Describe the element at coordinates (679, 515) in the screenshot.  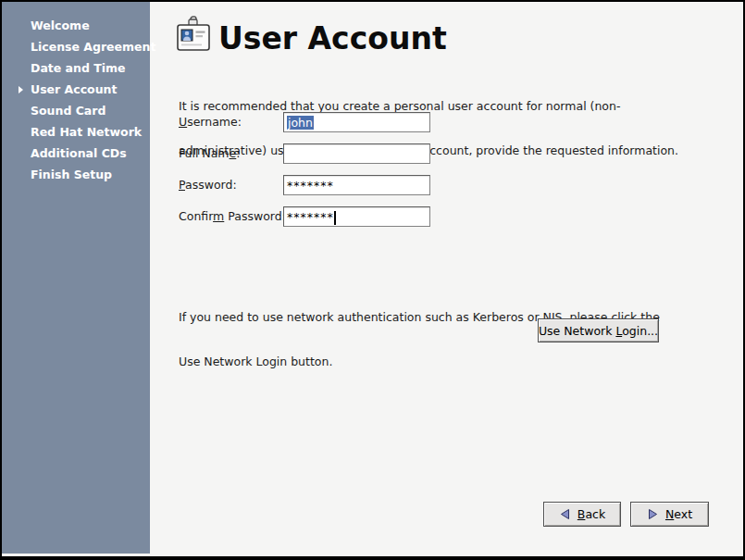
I see `button-label: Next` at that location.